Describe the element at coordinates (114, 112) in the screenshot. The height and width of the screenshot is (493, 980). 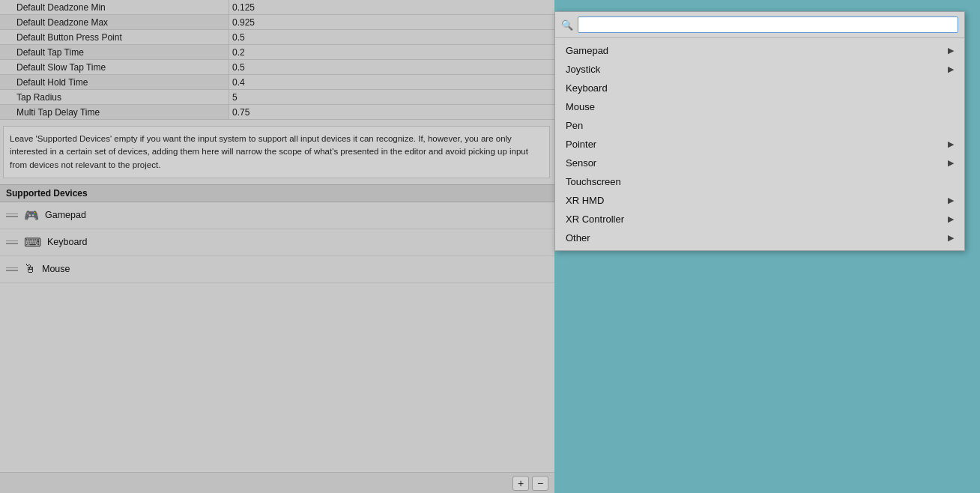
I see `settings-label: Multi Tap Delay Time` at that location.